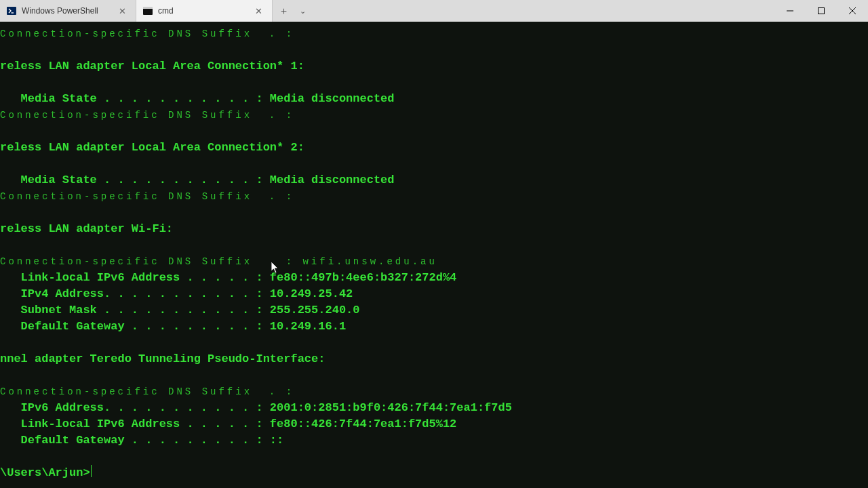  I want to click on output-line: Default Gateway . . . . . . . . . : ::, so click(142, 441).